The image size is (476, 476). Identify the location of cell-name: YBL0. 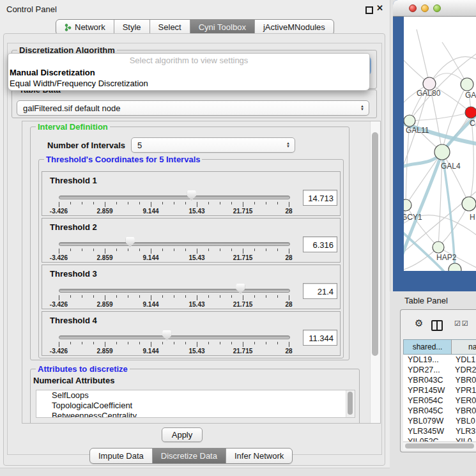
(464, 421).